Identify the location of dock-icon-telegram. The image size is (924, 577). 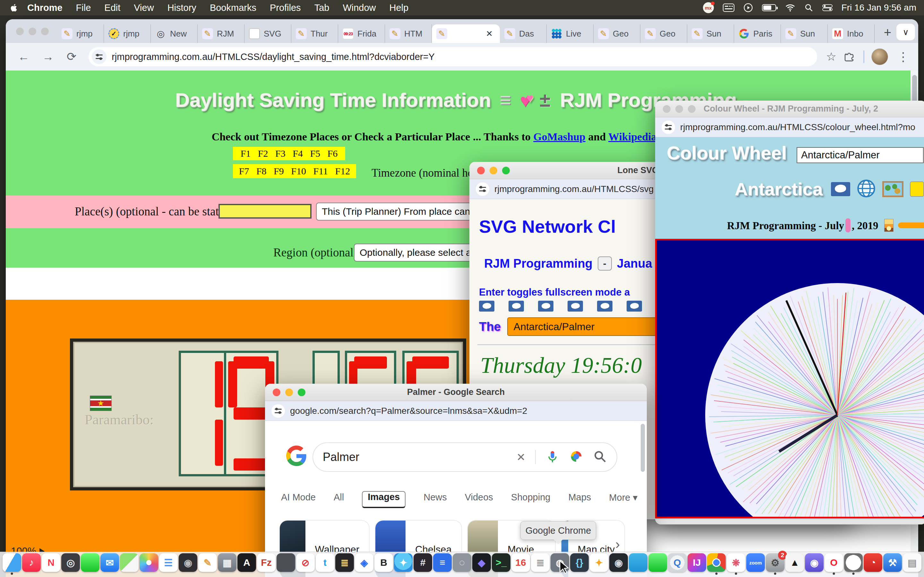
(638, 562).